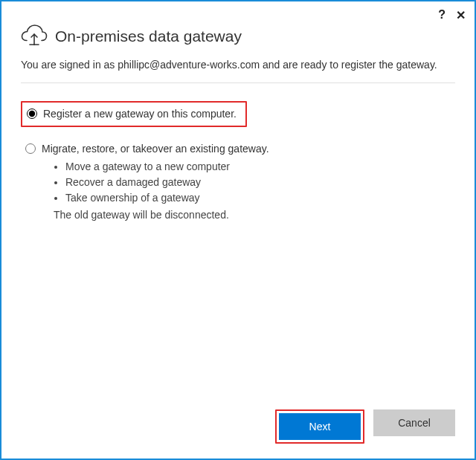 This screenshot has height=460, width=476. I want to click on user-email: phillipc@adventure-works.com, so click(189, 65).